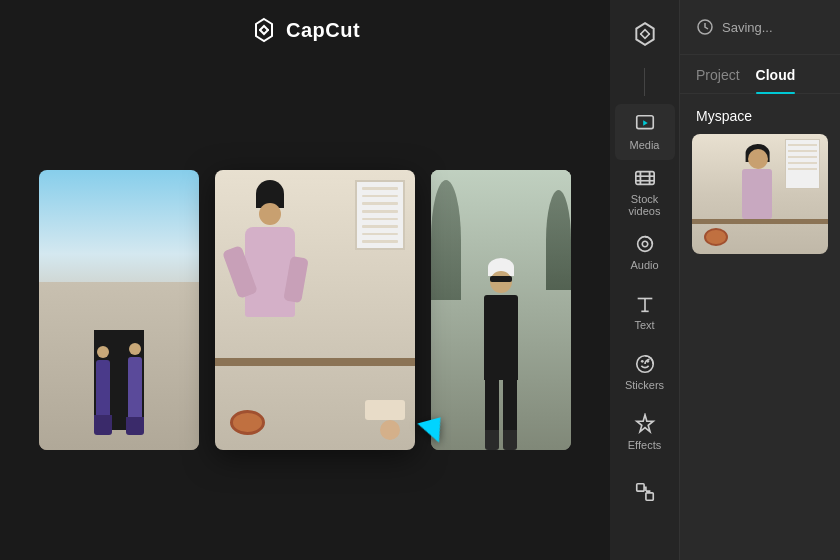 This screenshot has width=840, height=560. Describe the element at coordinates (645, 132) in the screenshot. I see `sidebar-icon-media: Media` at that location.